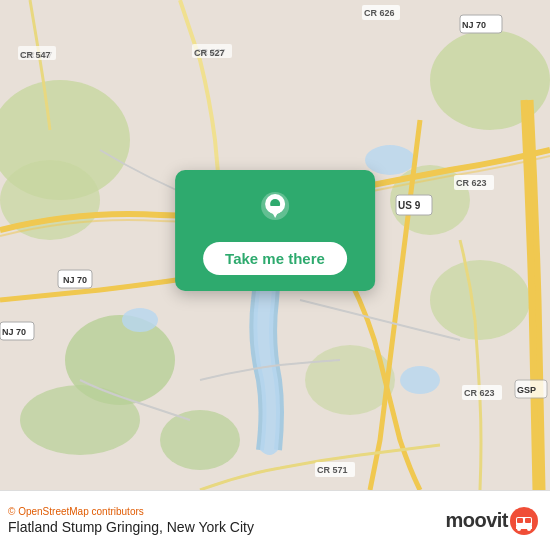 Image resolution: width=550 pixels, height=550 pixels. What do you see at coordinates (275, 520) in the screenshot?
I see `bottom-info-bar: © OpenStreetMap contributors Flatland St…` at bounding box center [275, 520].